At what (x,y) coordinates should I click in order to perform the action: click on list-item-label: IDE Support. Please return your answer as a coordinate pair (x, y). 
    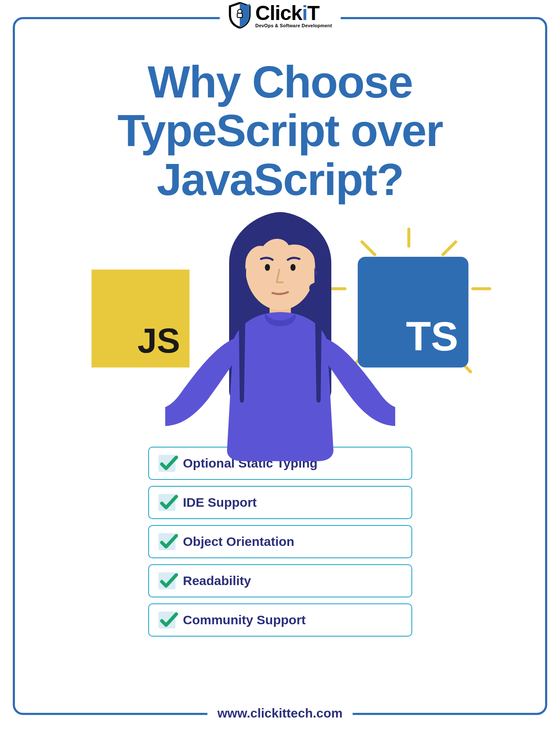
    Looking at the image, I should click on (220, 502).